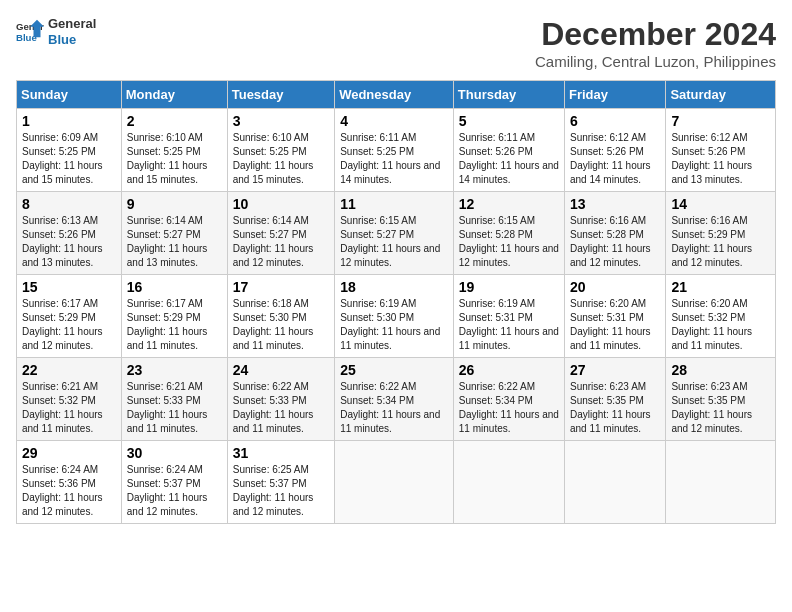 The height and width of the screenshot is (612, 792). What do you see at coordinates (174, 316) in the screenshot?
I see `calendar-cell: 16 Sunrise: 6:17 AM Sunset: 5:29 PM Dayl…` at bounding box center [174, 316].